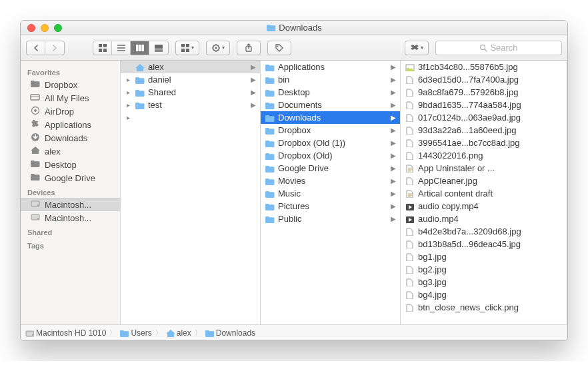  I want to click on sidebar-item-label: Desktop, so click(61, 165).